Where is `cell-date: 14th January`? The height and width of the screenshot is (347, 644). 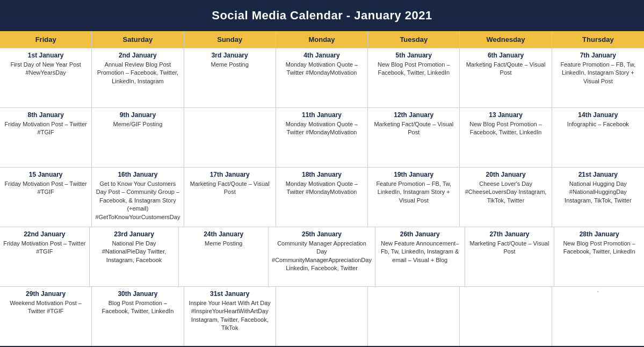 cell-date: 14th January is located at coordinates (598, 115).